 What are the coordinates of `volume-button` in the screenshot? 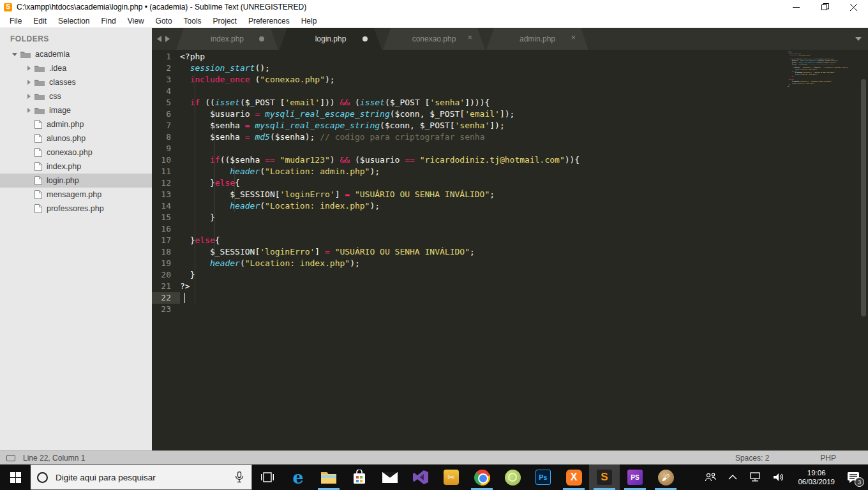 It's located at (779, 477).